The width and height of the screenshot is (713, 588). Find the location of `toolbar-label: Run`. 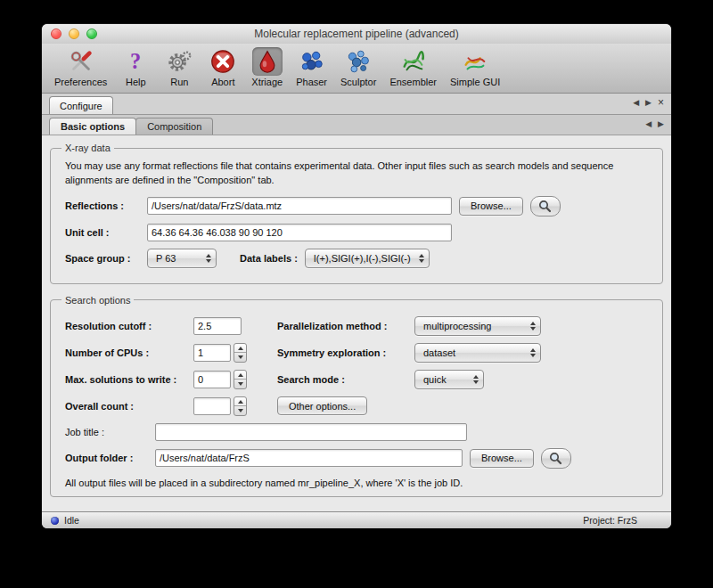

toolbar-label: Run is located at coordinates (179, 82).